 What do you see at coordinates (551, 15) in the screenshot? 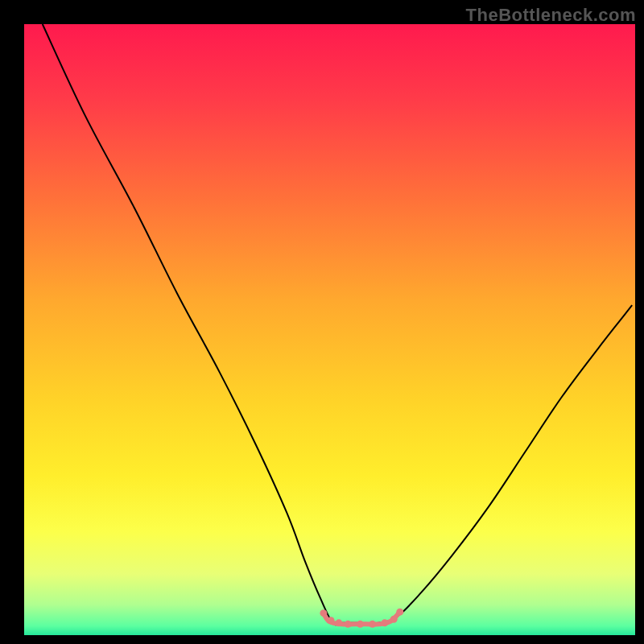
I see `watermark-text: TheBottleneck.com` at bounding box center [551, 15].